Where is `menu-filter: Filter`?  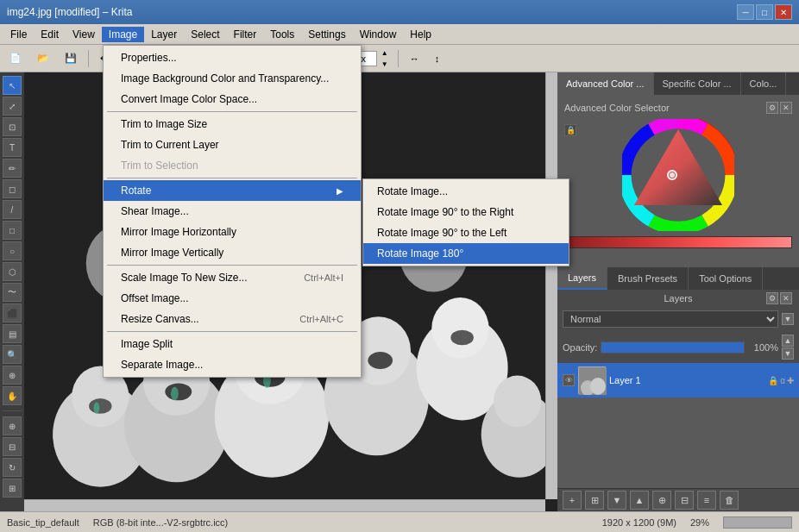 menu-filter: Filter is located at coordinates (245, 34).